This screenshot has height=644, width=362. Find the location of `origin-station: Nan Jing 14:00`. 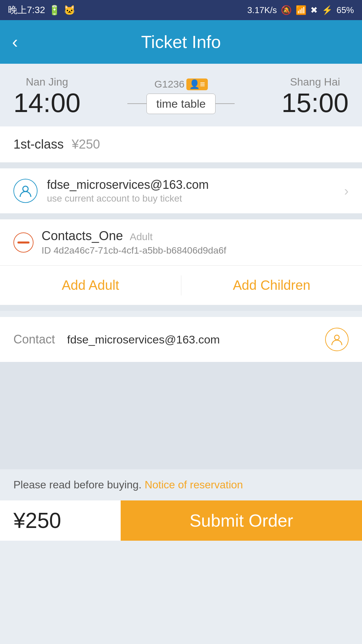

origin-station: Nan Jing 14:00 is located at coordinates (47, 96).